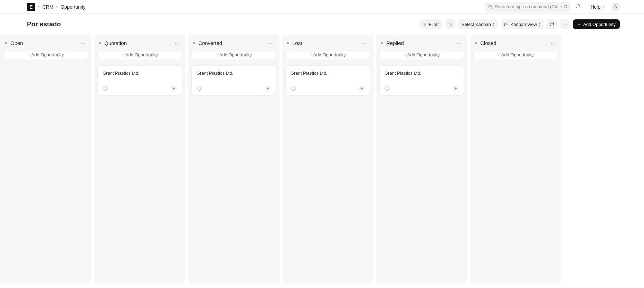 This screenshot has width=644, height=288. What do you see at coordinates (451, 24) in the screenshot?
I see `close-icon` at bounding box center [451, 24].